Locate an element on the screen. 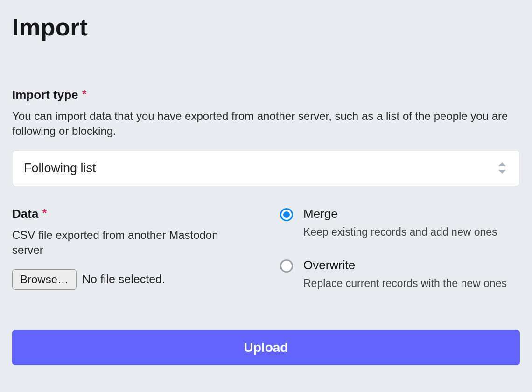 This screenshot has height=392, width=532. radio-overwrite-description: Replace current records with the new one… is located at coordinates (412, 284).